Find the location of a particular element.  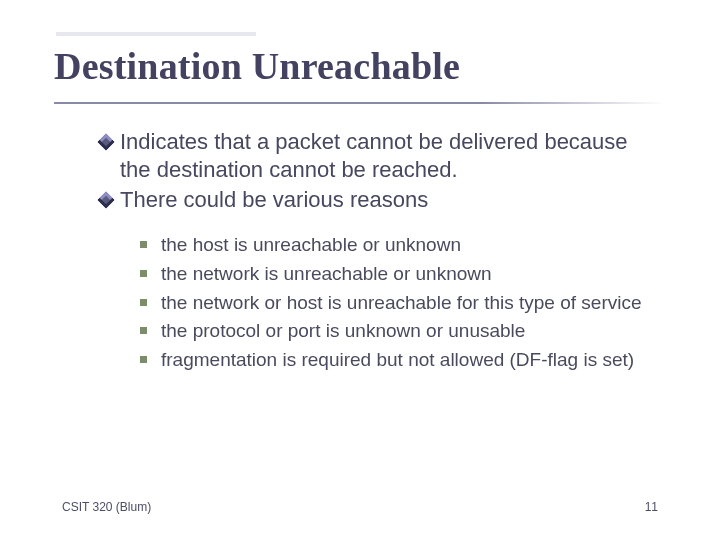

bullet-text: Indicates that a packet cannot be delive… is located at coordinates (390, 156).